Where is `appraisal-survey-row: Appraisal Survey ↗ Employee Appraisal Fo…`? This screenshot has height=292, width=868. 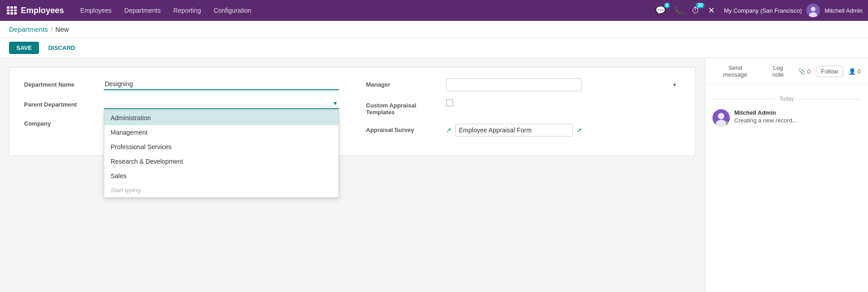 appraisal-survey-row: Appraisal Survey ↗ Employee Appraisal Fo… is located at coordinates (524, 130).